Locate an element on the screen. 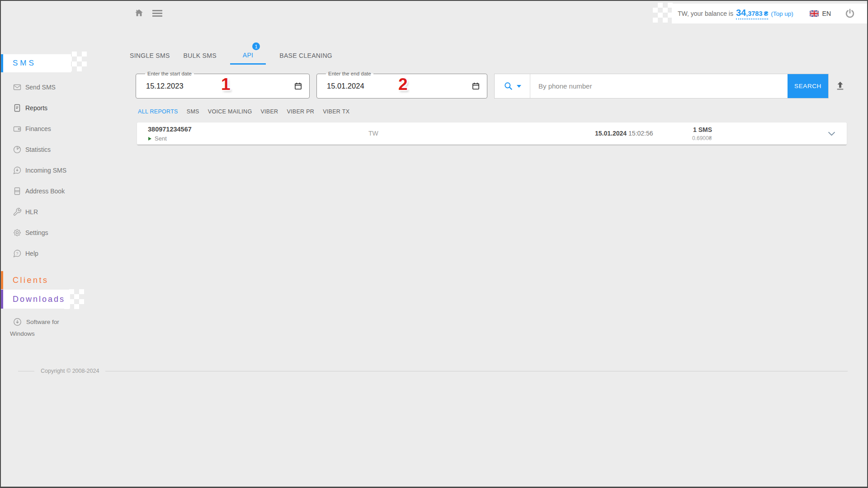 The width and height of the screenshot is (868, 488). power-icon is located at coordinates (850, 14).